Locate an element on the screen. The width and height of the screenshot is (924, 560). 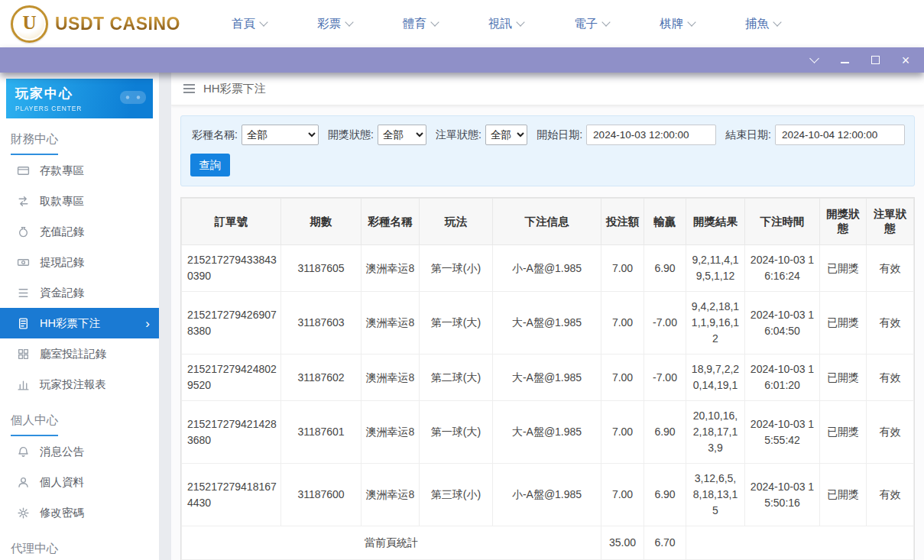
table-cell: -7.00 is located at coordinates (665, 323).